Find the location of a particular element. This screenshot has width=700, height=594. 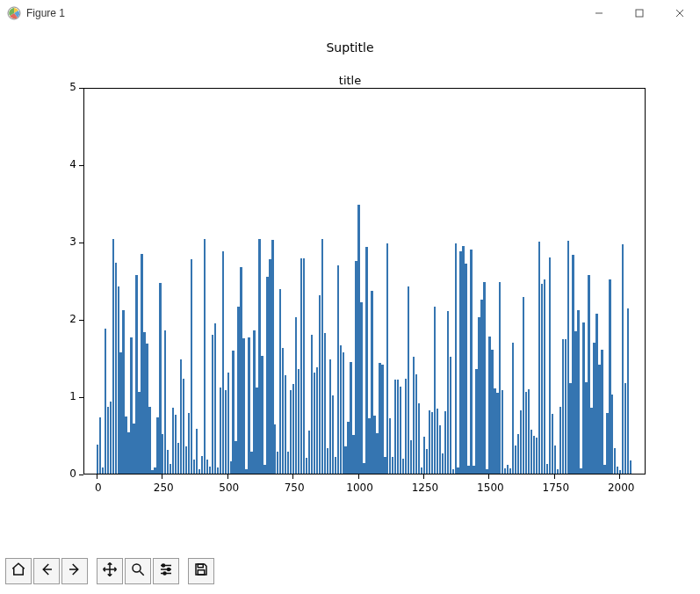

x-tick-label: 2000 is located at coordinates (621, 488).